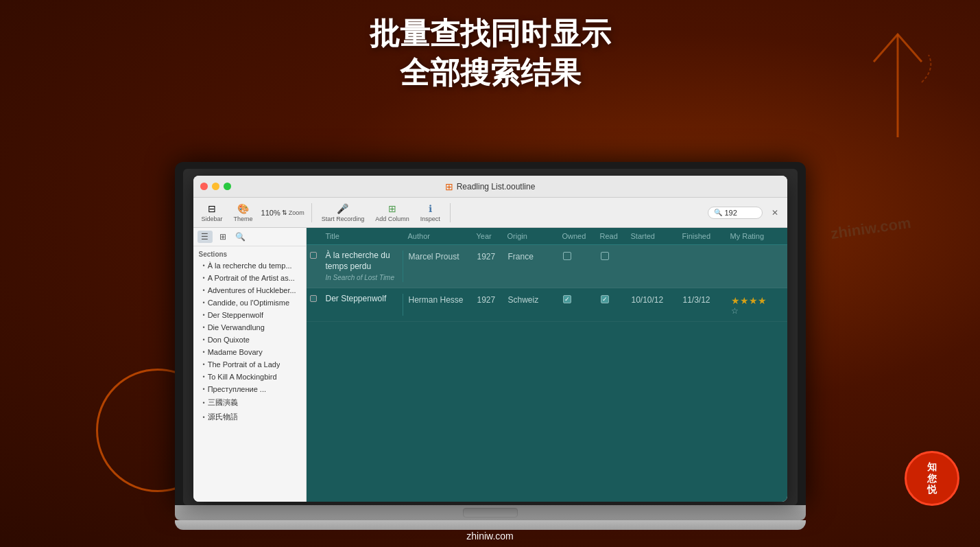 This screenshot has width=980, height=547. Describe the element at coordinates (702, 251) in the screenshot. I see `row-finished` at that location.